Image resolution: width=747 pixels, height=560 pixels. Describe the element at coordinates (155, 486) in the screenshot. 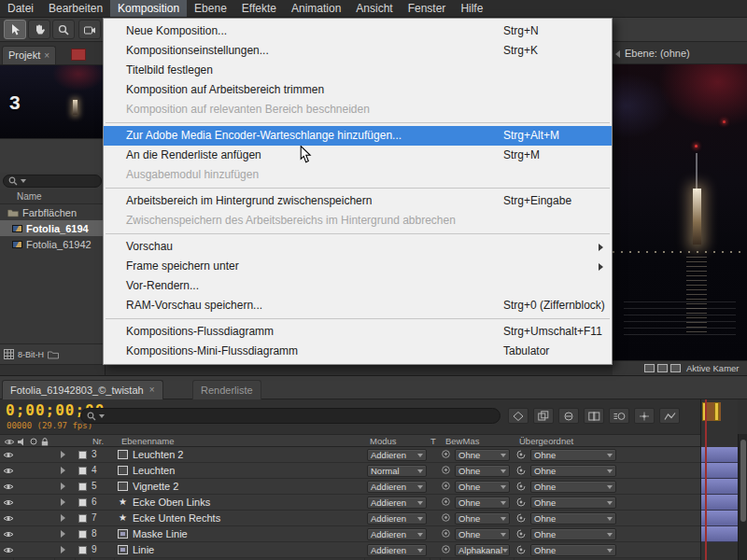

I see `layer-name: Vignette 2` at that location.